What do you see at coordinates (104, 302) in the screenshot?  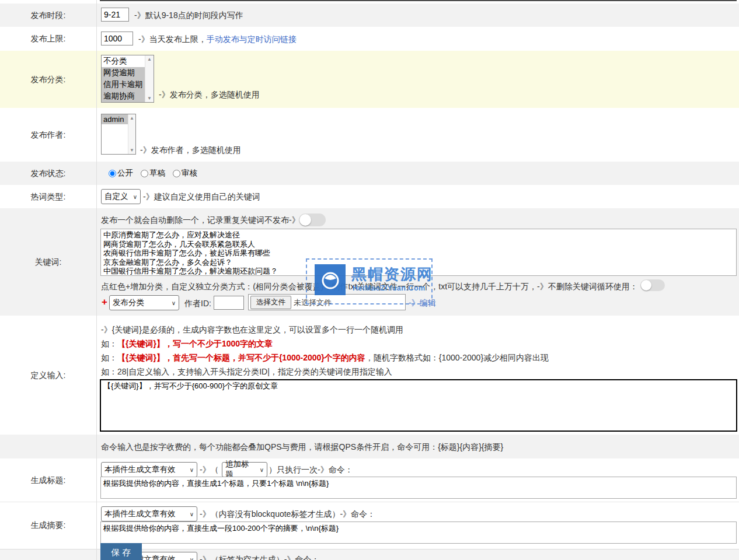 I see `add-category-button: +` at bounding box center [104, 302].